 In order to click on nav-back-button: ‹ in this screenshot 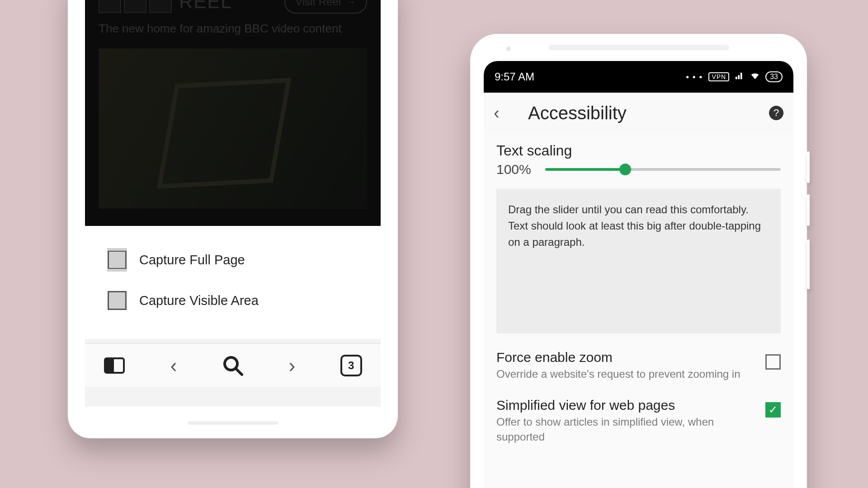, I will do `click(174, 366)`.